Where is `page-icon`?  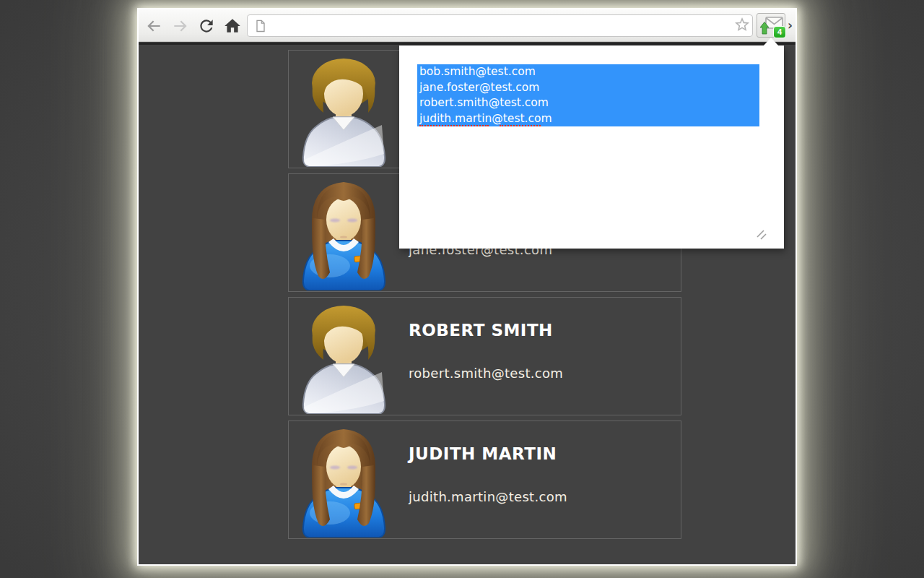
page-icon is located at coordinates (261, 26).